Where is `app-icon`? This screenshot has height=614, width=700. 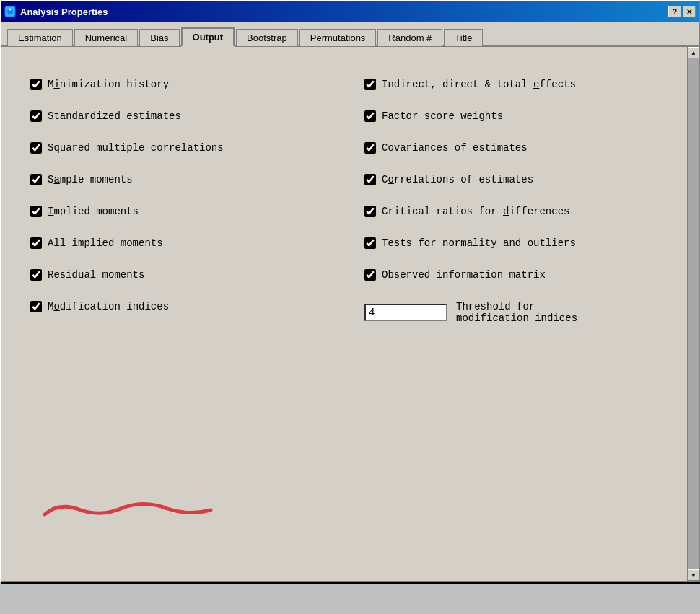
app-icon is located at coordinates (10, 12).